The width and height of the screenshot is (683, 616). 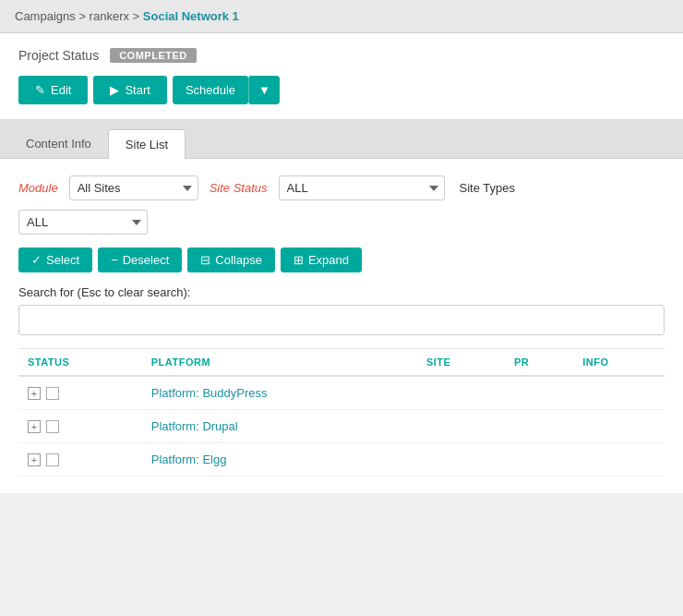 What do you see at coordinates (342, 320) in the screenshot?
I see `search-input` at bounding box center [342, 320].